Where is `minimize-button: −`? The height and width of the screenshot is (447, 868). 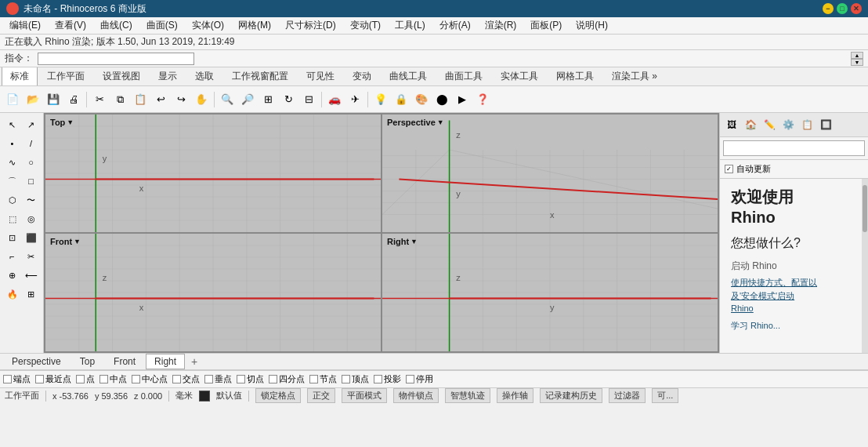 minimize-button: − is located at coordinates (828, 9).